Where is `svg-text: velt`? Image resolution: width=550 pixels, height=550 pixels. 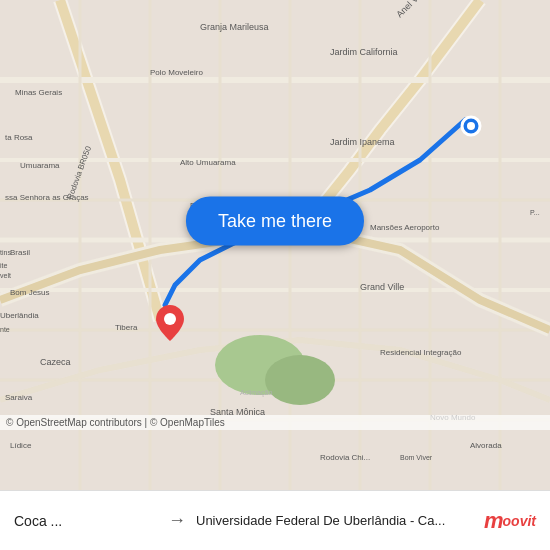 svg-text: velt is located at coordinates (6, 276).